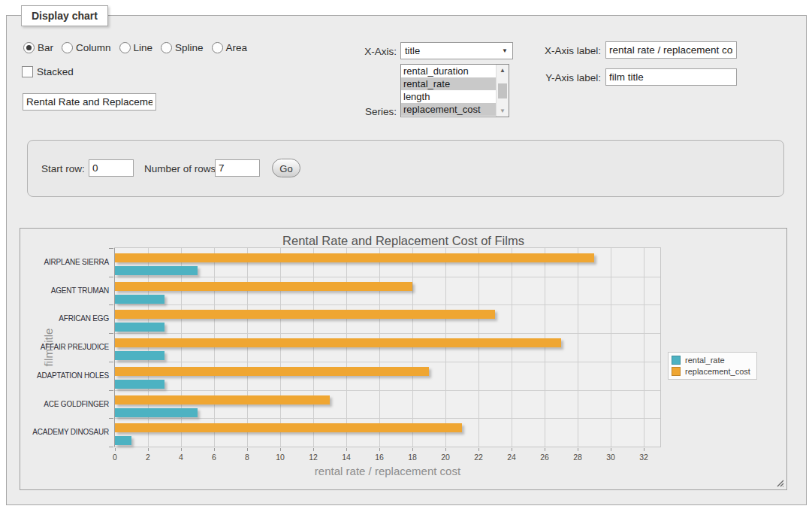 This screenshot has width=812, height=512. I want to click on chart-legend: rental_ratereplacement_cost, so click(712, 365).